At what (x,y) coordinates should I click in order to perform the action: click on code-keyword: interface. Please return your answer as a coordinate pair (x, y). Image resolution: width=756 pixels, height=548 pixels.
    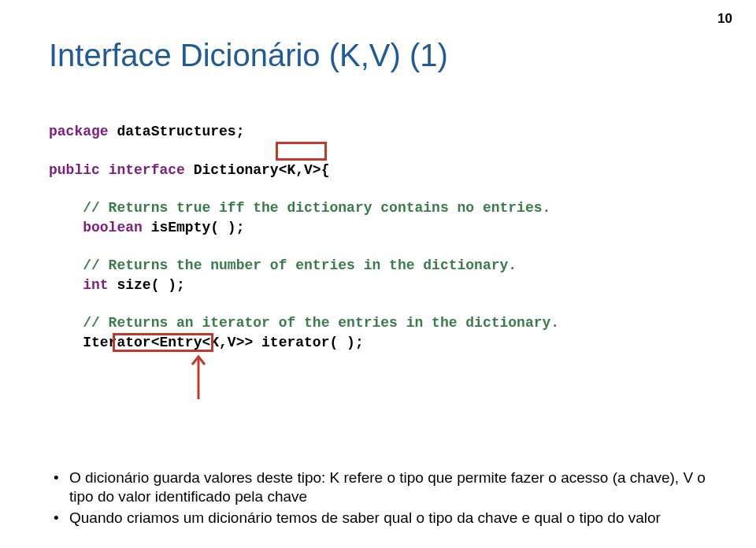
    Looking at the image, I should click on (146, 170).